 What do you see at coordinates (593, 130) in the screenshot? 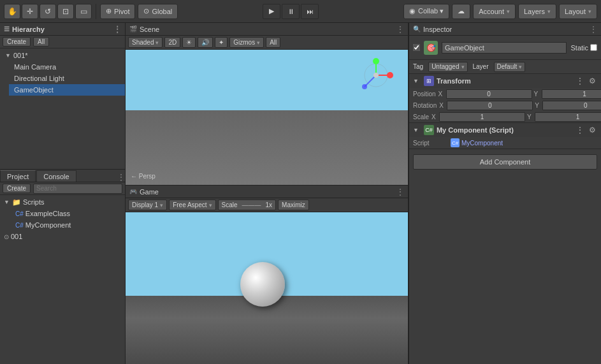
I see `my-component-settings-btn: ⚙` at bounding box center [593, 130].